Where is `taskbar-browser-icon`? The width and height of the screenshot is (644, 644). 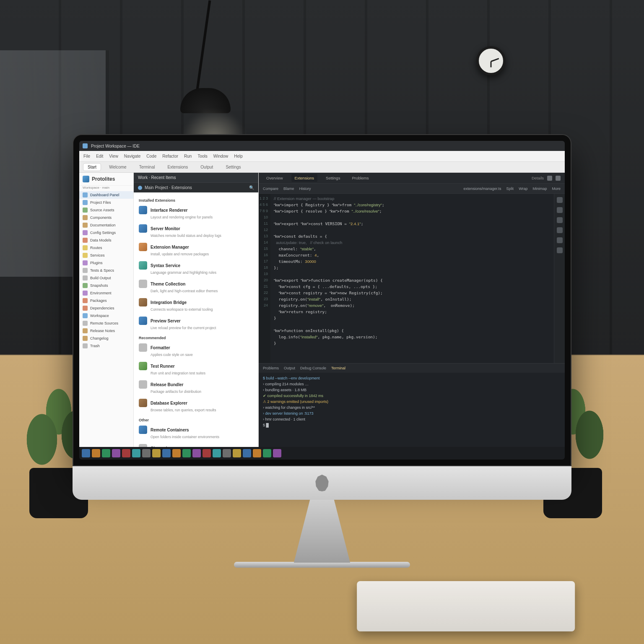 taskbar-browser-icon is located at coordinates (106, 453).